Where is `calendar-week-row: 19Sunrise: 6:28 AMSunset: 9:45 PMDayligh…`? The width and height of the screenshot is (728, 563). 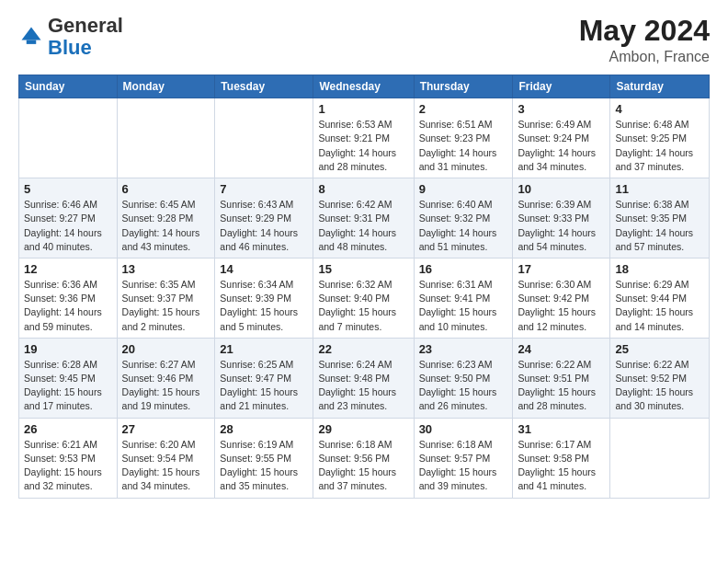
calendar-week-row: 19Sunrise: 6:28 AMSunset: 9:45 PMDayligh… is located at coordinates (364, 377).